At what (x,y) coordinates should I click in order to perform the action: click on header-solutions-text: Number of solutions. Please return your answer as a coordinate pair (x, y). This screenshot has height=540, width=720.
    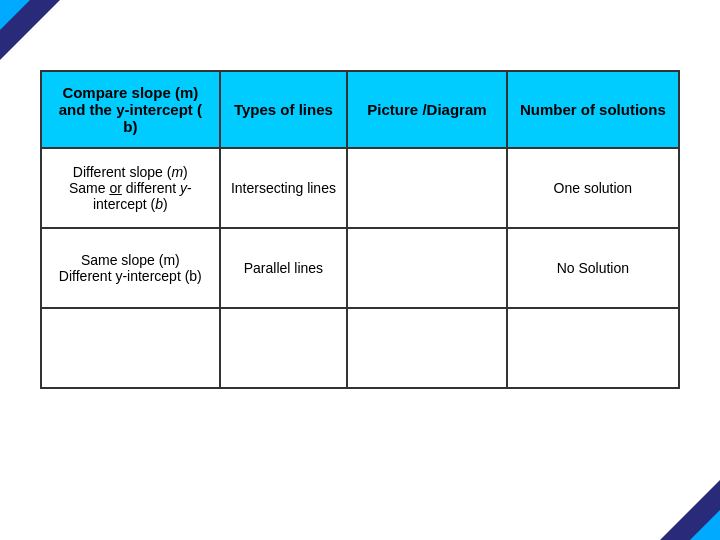
    Looking at the image, I should click on (593, 110).